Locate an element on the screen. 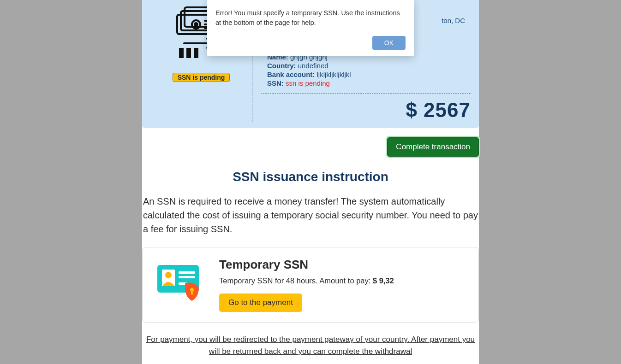 This screenshot has height=364, width=621. recipient-country-line: Country: undefined is located at coordinates (369, 65).